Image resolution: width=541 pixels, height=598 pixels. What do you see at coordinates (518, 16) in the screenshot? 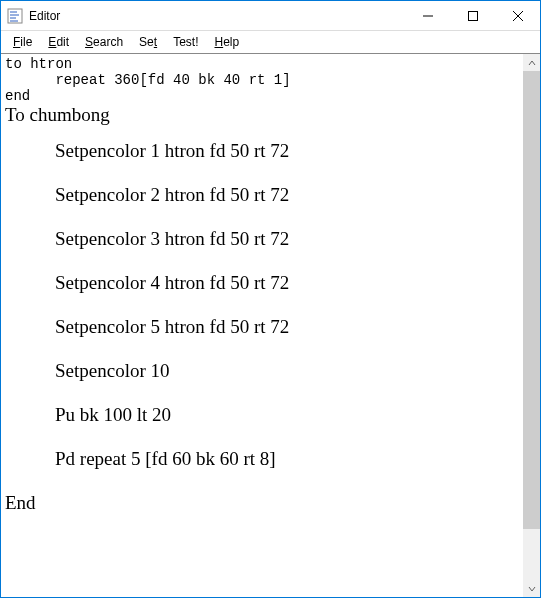
I see `close-button` at bounding box center [518, 16].